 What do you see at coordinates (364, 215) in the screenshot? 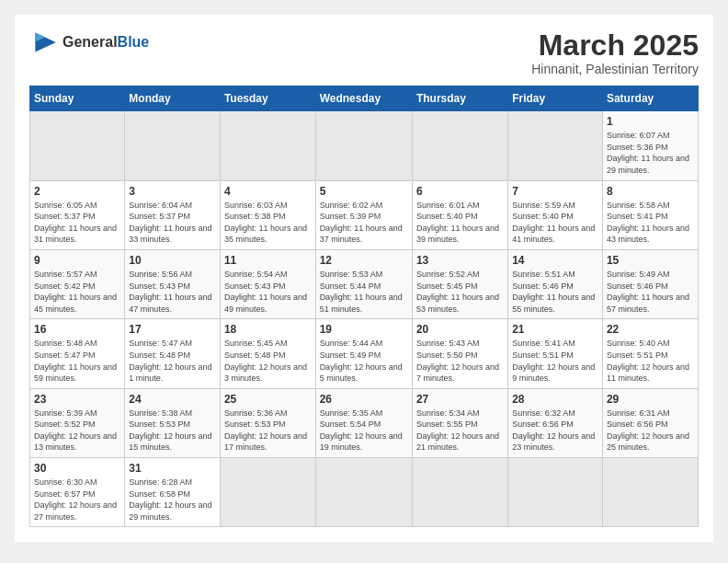
I see `calendar-cell: 5Sunrise: 6:02 AM Sunset: 5:39 PM Daylig…` at bounding box center [364, 215].